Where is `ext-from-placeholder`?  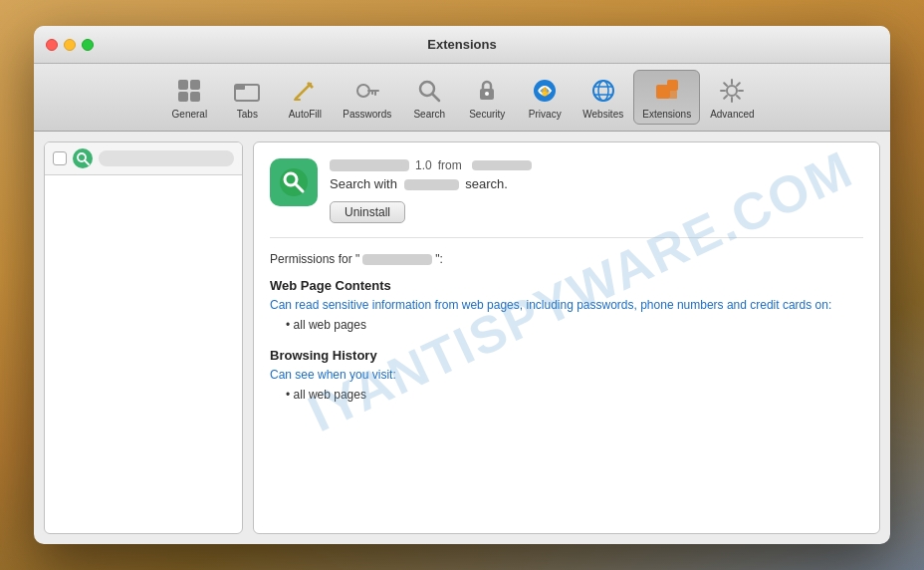 ext-from-placeholder is located at coordinates (502, 165).